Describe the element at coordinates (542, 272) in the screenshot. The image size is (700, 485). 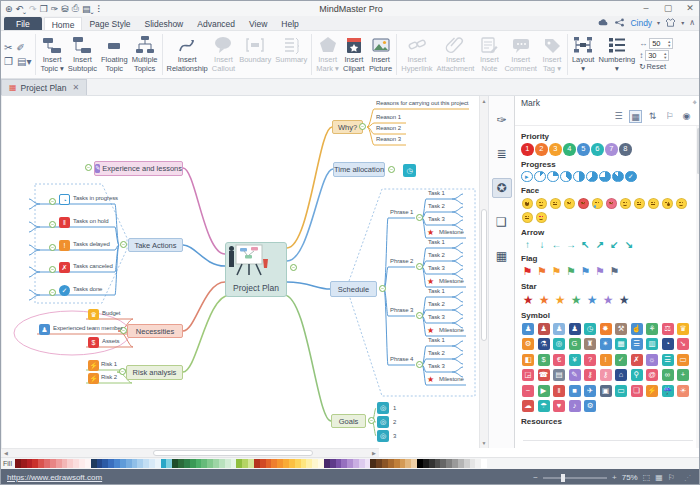
I see `flag-mark: ⚑` at that location.